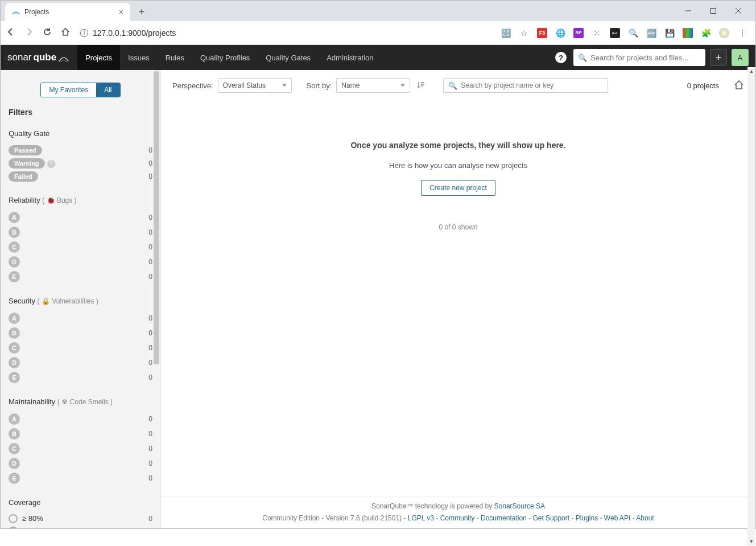 This screenshot has width=756, height=546. I want to click on extensions-puzzle-icon: 🧩, so click(706, 33).